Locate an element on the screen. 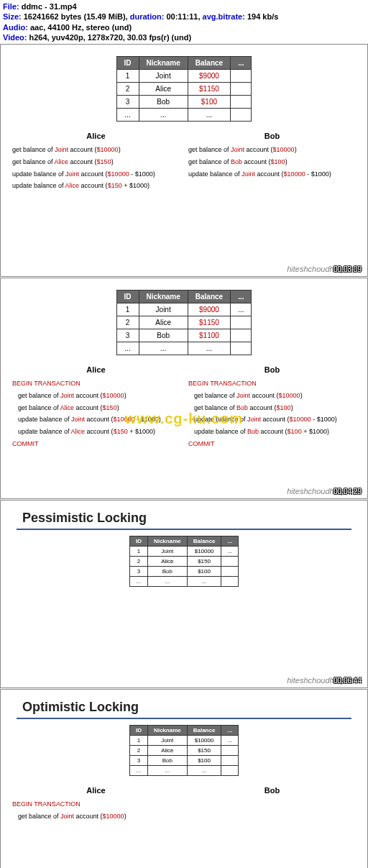 This screenshot has height=868, width=368. table-row: 1Joint$9000 is located at coordinates (184, 76).